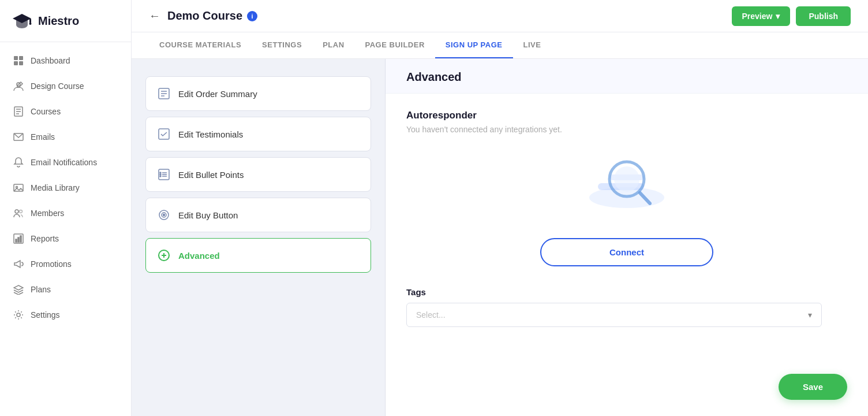 This screenshot has width=868, height=416. I want to click on no-integrations-illustration, so click(627, 183).